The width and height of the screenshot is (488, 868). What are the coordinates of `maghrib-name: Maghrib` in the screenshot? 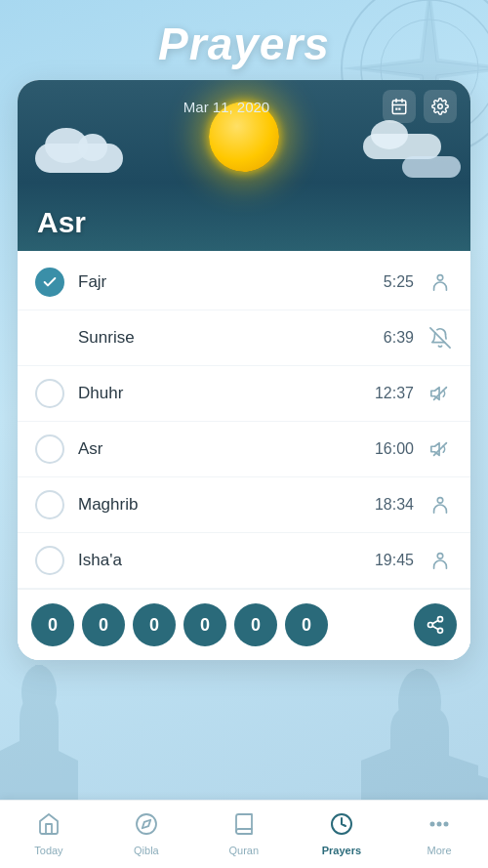 It's located at (224, 505).